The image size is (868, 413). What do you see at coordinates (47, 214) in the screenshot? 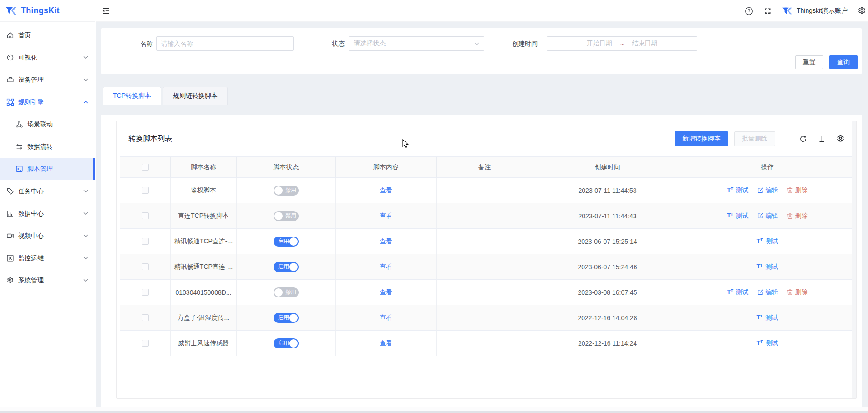
I see `sidebar-item-data-center: 数据中心` at bounding box center [47, 214].